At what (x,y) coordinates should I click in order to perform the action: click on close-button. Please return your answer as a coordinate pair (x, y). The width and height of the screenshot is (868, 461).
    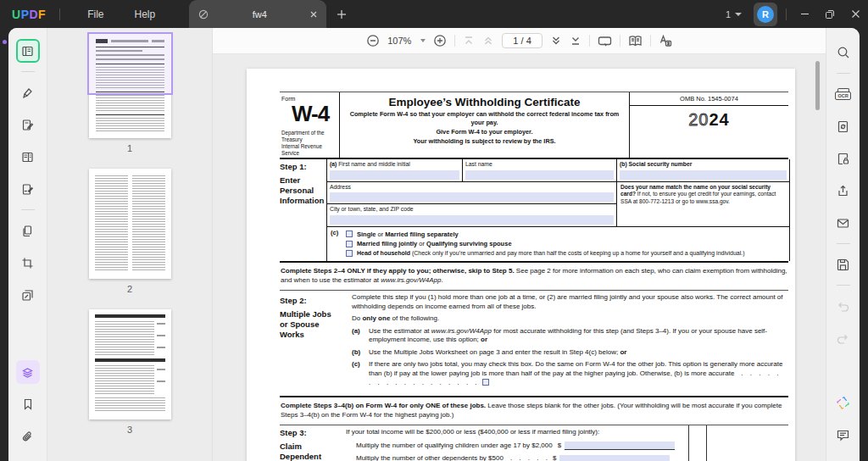
    Looking at the image, I should click on (855, 14).